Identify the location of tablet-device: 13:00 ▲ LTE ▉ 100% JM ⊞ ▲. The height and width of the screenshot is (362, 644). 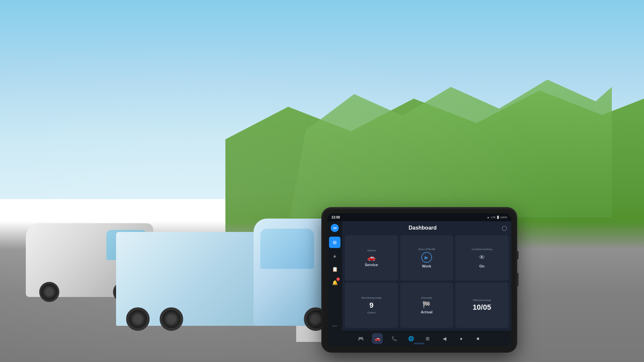
(419, 280).